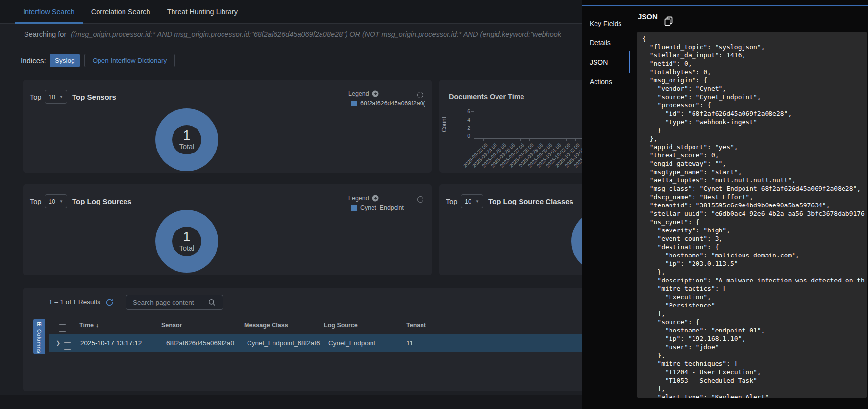 The height and width of the screenshot is (409, 868). Describe the element at coordinates (444, 125) in the screenshot. I see `y-axis-label: Count` at that location.